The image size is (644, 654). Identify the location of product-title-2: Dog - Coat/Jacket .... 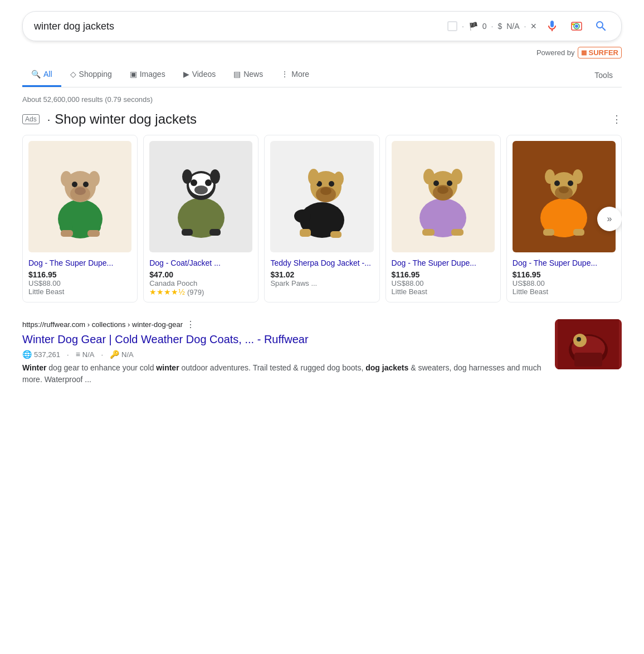
(201, 263).